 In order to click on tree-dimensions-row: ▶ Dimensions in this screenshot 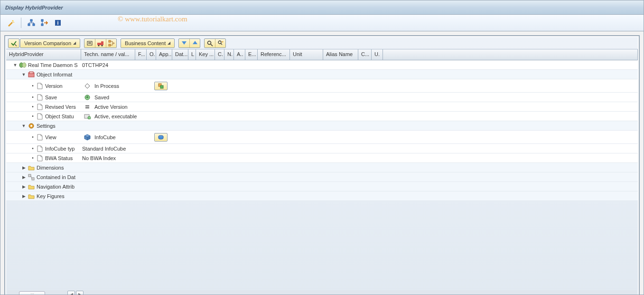, I will do `click(322, 168)`.